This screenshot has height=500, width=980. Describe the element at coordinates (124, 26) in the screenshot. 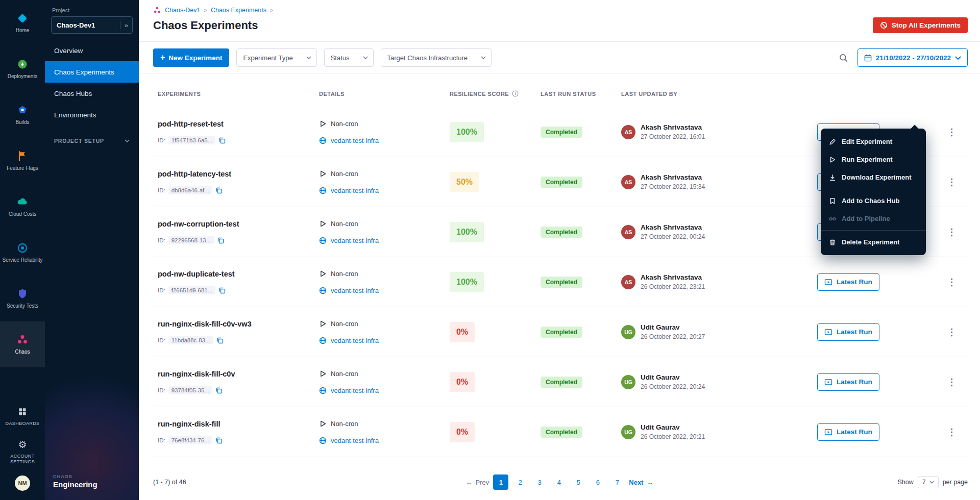

I see `expand-project-icon: »` at that location.